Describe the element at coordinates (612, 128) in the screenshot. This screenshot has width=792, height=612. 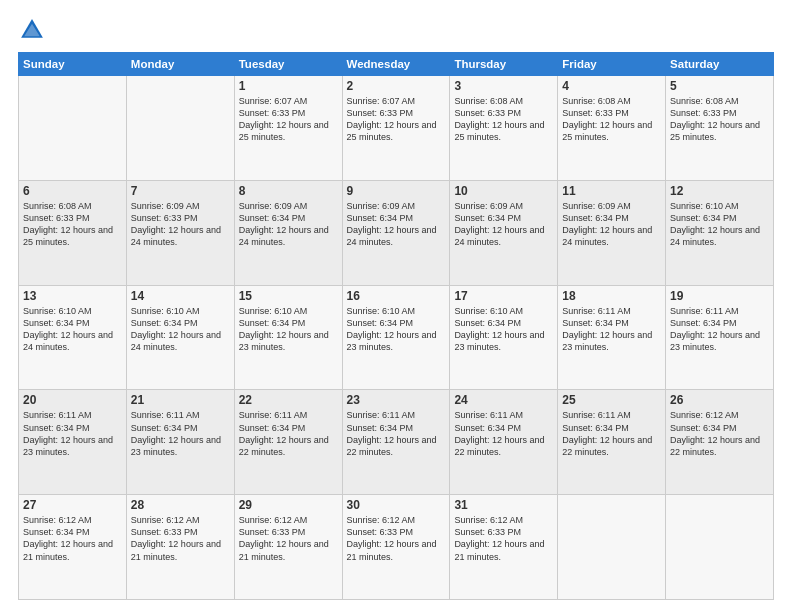
I see `calendar-cell: 4Sunrise: 6:08 AM Sunset: 6:33 PM Daylig…` at that location.